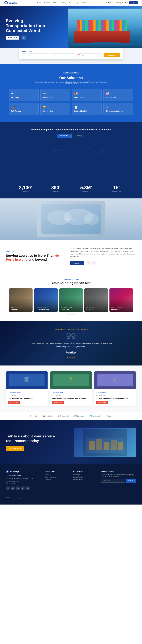  I want to click on blog-read-btn-3: READ MORE, so click(102, 402).